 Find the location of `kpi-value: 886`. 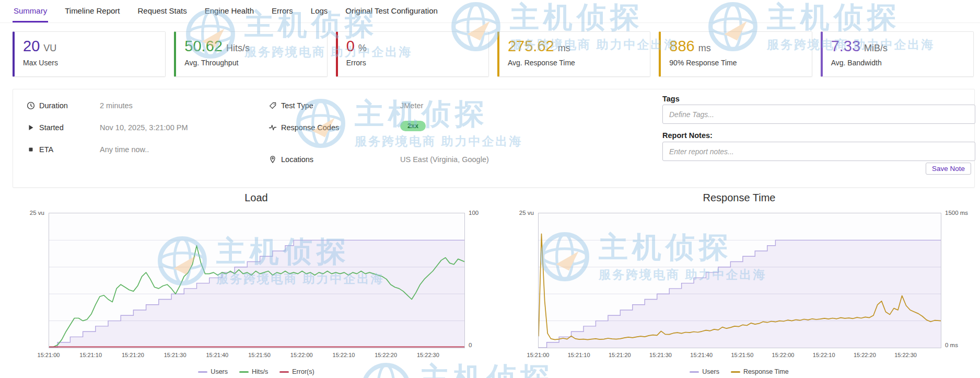

kpi-value: 886 is located at coordinates (682, 46).